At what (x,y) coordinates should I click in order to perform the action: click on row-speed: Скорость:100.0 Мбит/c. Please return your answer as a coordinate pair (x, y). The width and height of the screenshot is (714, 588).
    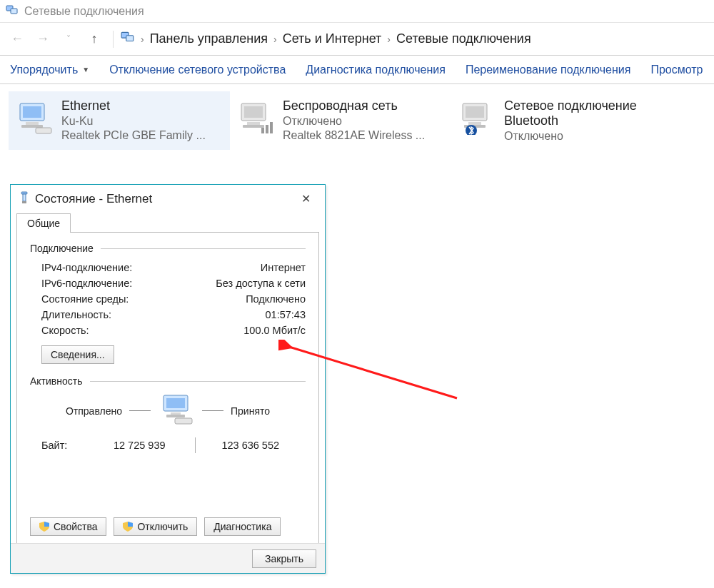
    Looking at the image, I should click on (168, 330).